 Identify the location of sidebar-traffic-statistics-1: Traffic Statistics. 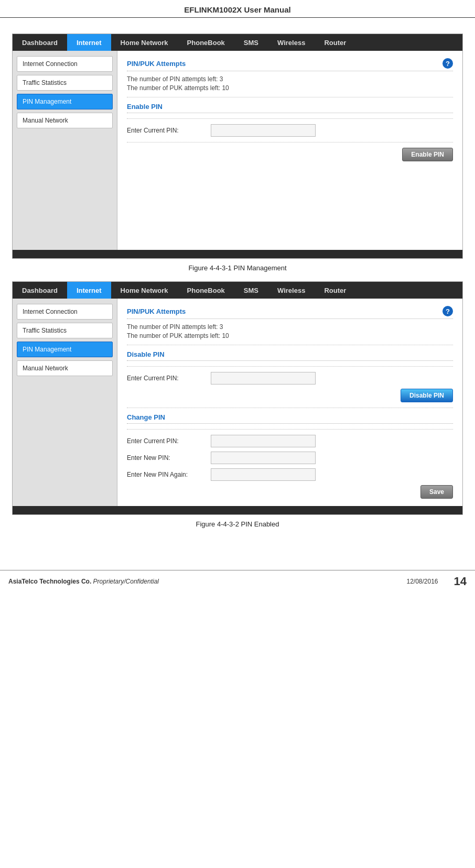
(65, 83).